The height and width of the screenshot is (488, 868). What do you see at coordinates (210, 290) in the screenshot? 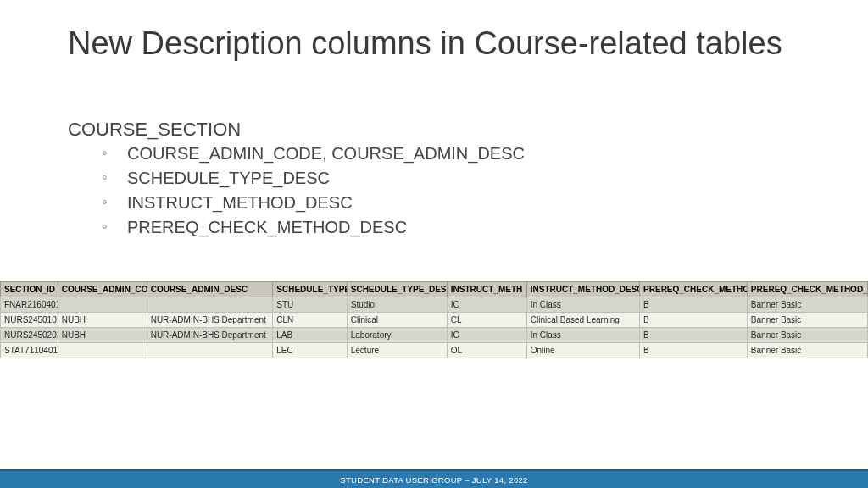
I see `column-header: COURSE_ADMIN_DESC` at bounding box center [210, 290].